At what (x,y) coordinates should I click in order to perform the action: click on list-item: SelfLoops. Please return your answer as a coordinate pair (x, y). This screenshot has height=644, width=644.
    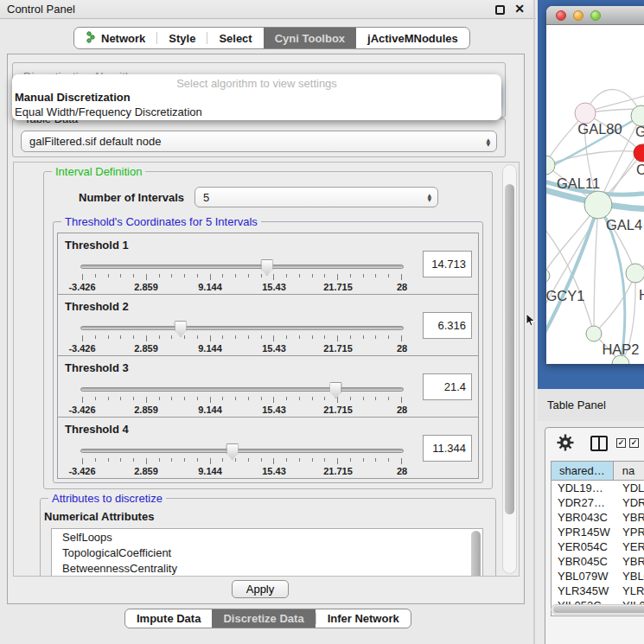
    Looking at the image, I should click on (267, 537).